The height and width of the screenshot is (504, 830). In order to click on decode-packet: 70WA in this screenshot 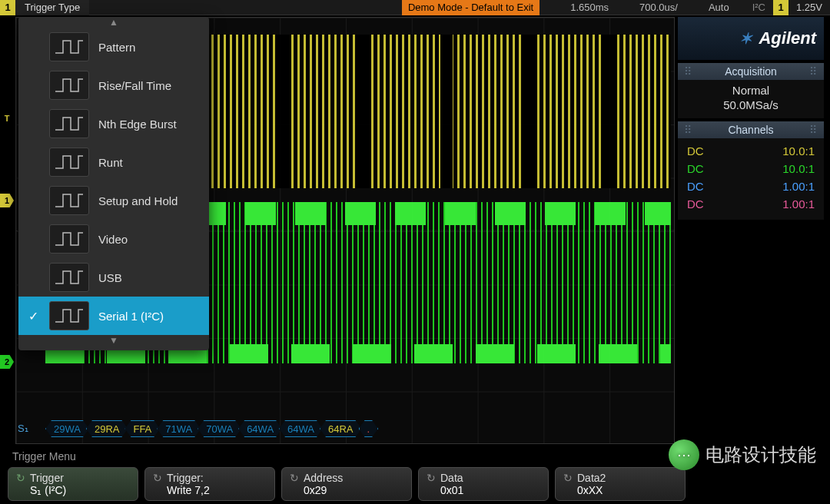, I will do `click(220, 429)`.